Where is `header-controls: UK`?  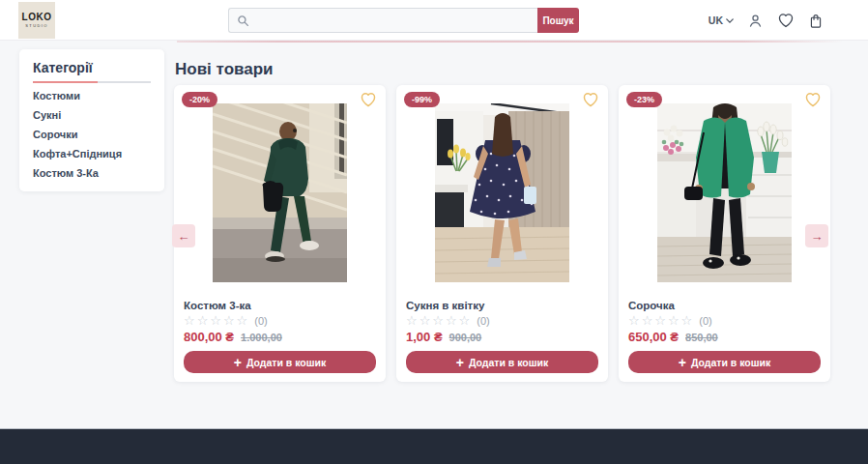 header-controls: UK is located at coordinates (766, 20).